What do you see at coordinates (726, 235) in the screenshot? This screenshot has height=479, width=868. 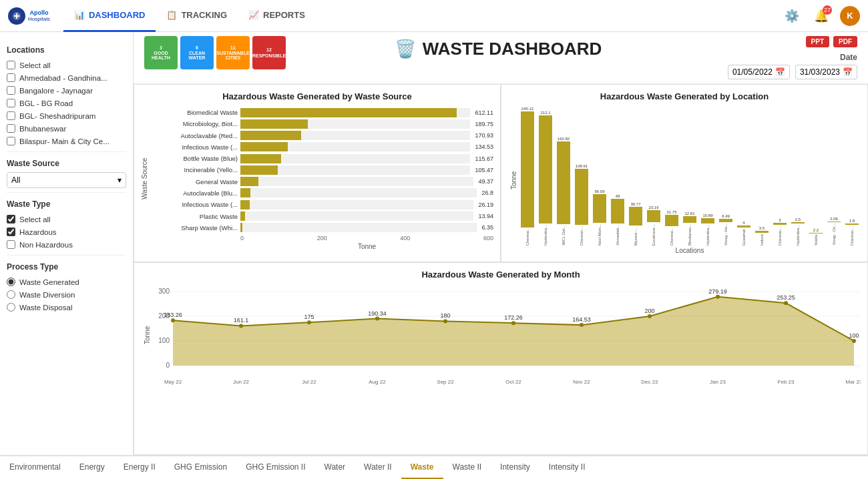 I see `v-bar-x-label: Vizag - He...` at bounding box center [726, 235].